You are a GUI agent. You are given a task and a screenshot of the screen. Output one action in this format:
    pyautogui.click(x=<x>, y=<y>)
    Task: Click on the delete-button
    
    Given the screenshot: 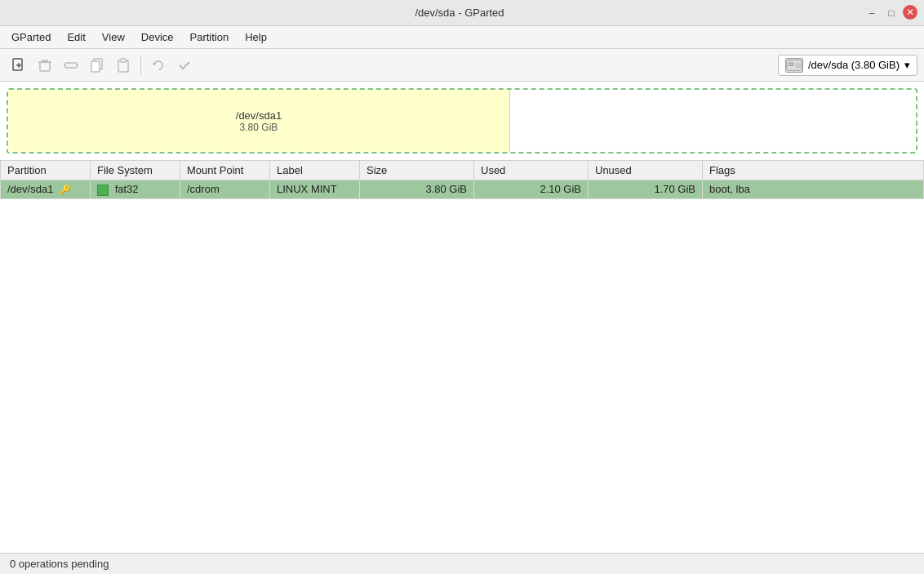 What is the action you would take?
    pyautogui.click(x=45, y=65)
    